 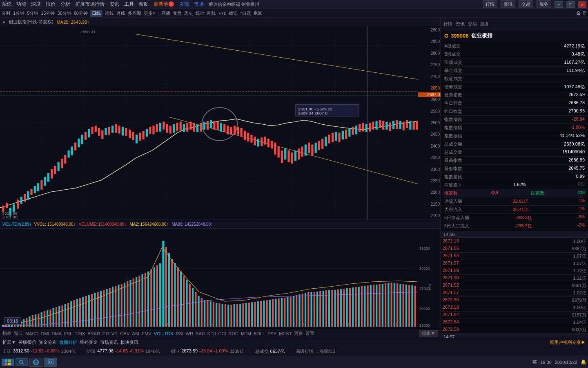 I want to click on tb-15min: 15分钟, so click(x=48, y=13).